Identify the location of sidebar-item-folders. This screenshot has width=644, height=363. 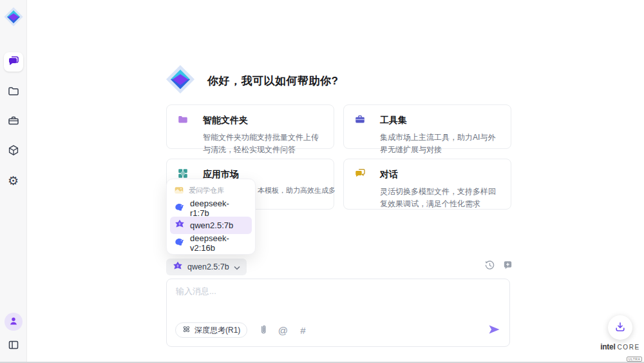
(14, 92).